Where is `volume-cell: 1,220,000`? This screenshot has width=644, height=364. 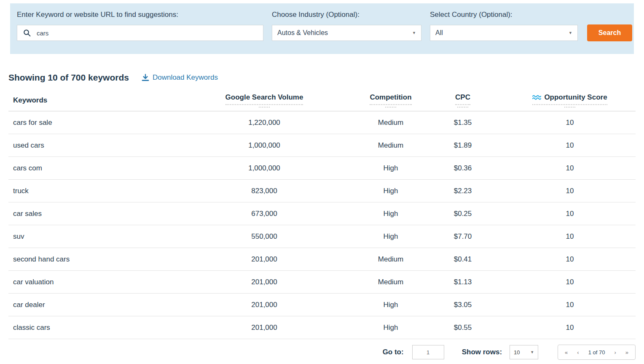
volume-cell: 1,220,000 is located at coordinates (264, 122).